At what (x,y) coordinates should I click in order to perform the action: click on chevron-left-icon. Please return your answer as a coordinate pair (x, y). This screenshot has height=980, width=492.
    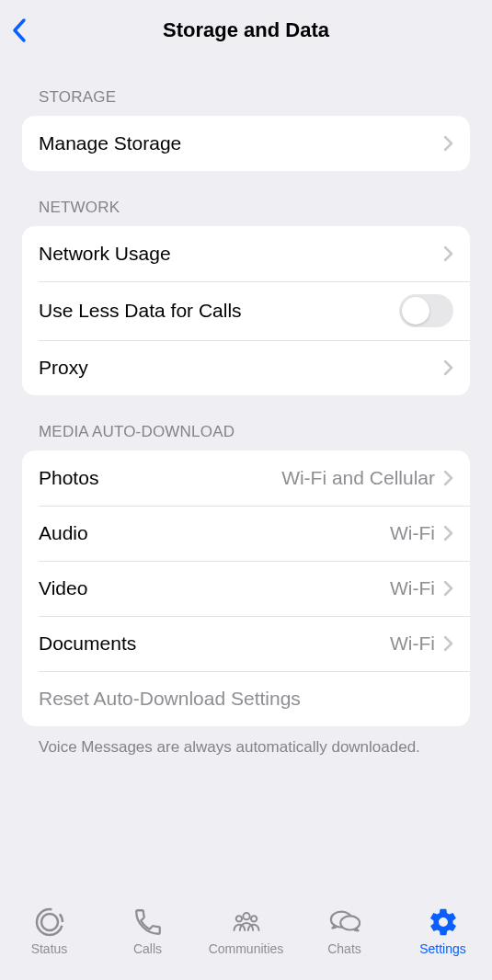
    Looking at the image, I should click on (19, 30).